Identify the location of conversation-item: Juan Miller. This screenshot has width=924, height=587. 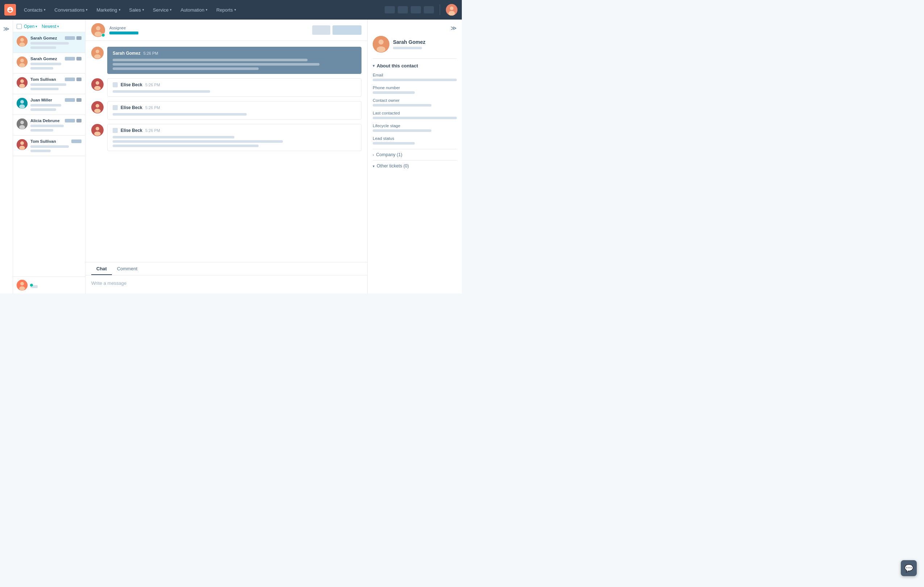
(49, 104).